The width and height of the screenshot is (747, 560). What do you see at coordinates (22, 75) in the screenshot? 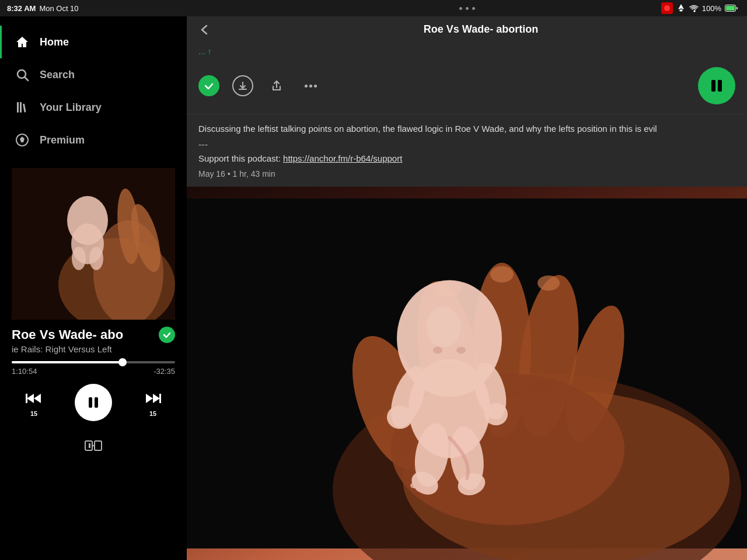
I see `search-icon` at bounding box center [22, 75].